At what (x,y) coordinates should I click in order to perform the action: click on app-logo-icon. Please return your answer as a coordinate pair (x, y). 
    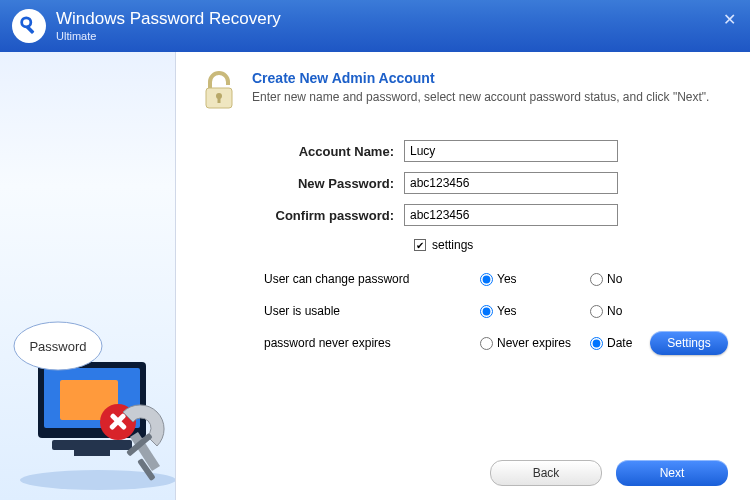
    Looking at the image, I should click on (29, 26).